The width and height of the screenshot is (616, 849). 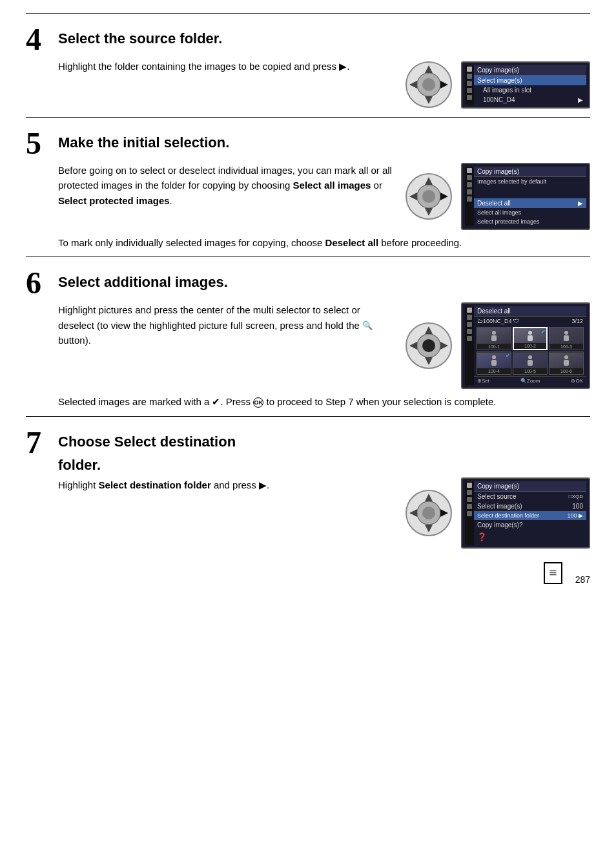 What do you see at coordinates (530, 351) in the screenshot?
I see `thumb-grid: 100-1 ✔ 100-2` at bounding box center [530, 351].